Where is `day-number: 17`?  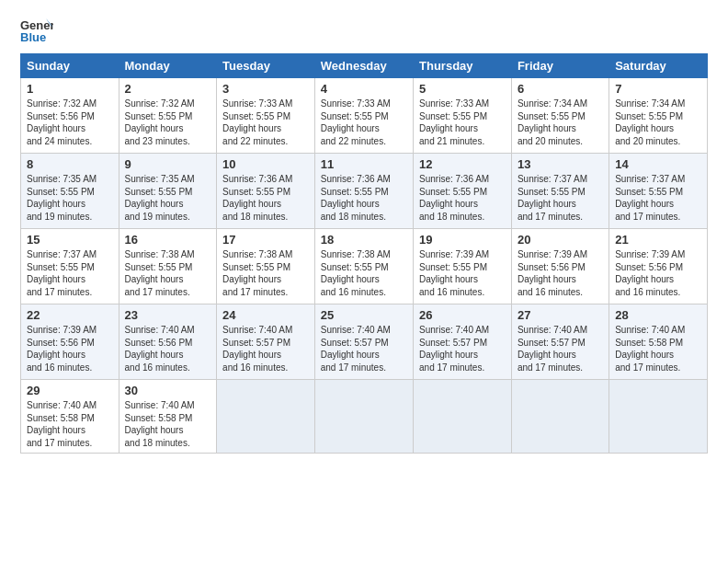 day-number: 17 is located at coordinates (266, 239).